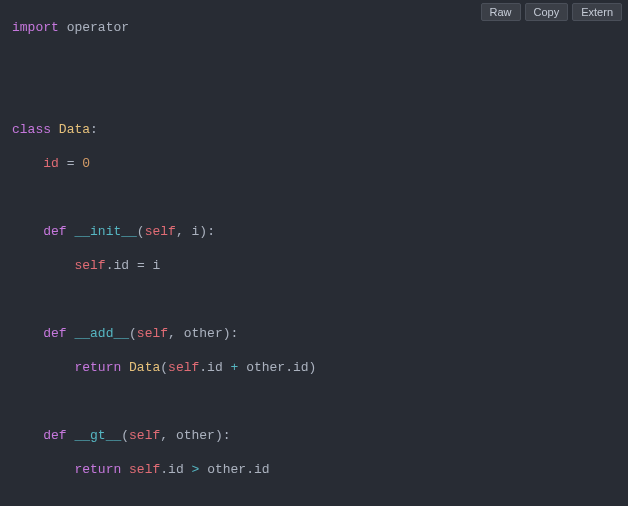 Image resolution: width=628 pixels, height=506 pixels. What do you see at coordinates (71, 164) in the screenshot?
I see `assign-op: =` at bounding box center [71, 164].